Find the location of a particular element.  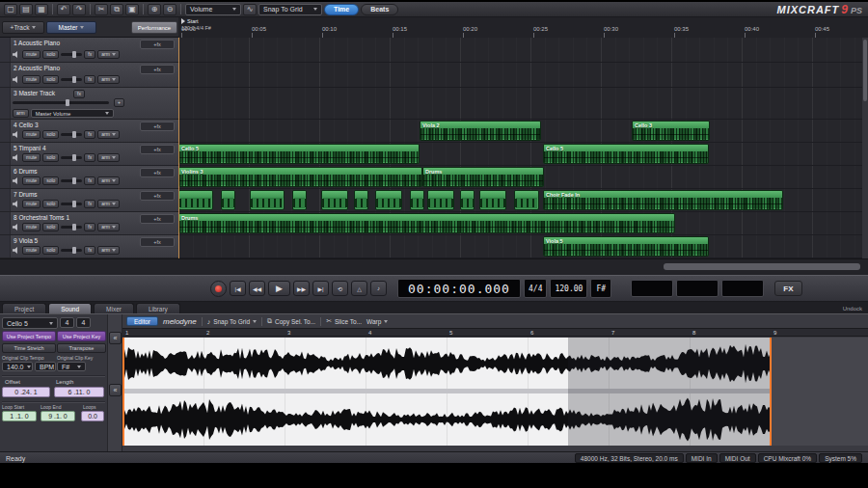

track-lane: Choir Fade In is located at coordinates (521, 201).